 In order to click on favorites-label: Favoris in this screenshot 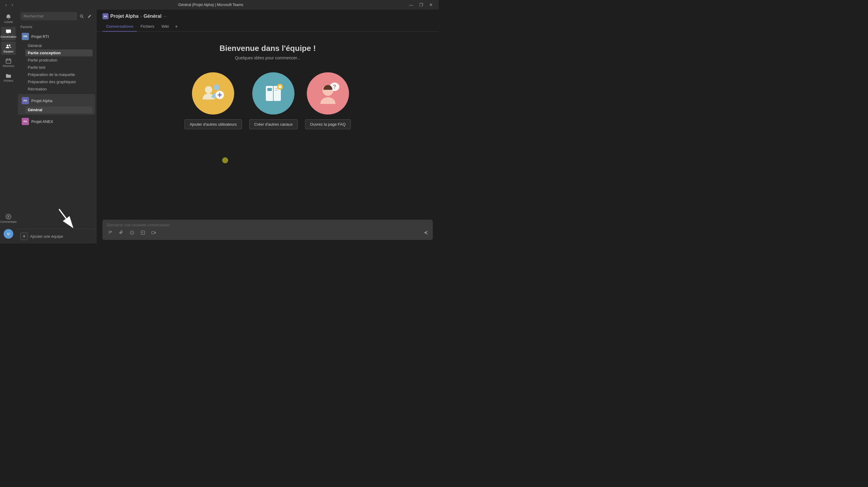, I will do `click(57, 26)`.